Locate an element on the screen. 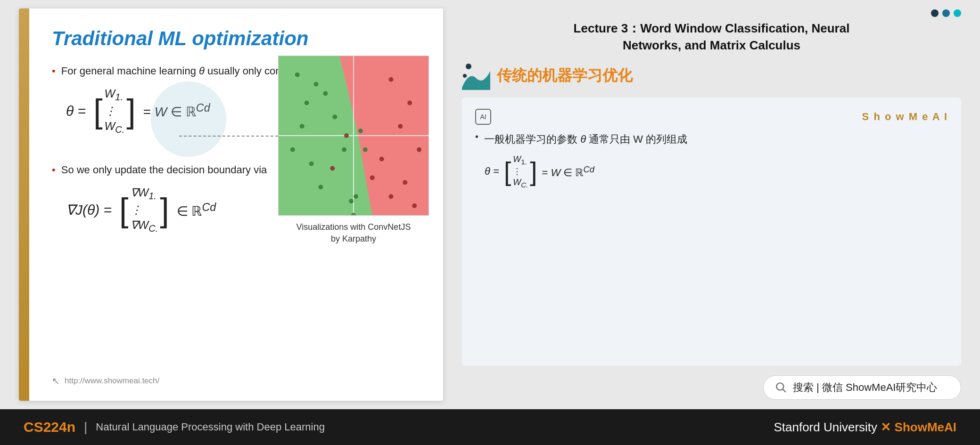  cn-row-1: W1. is located at coordinates (520, 160).